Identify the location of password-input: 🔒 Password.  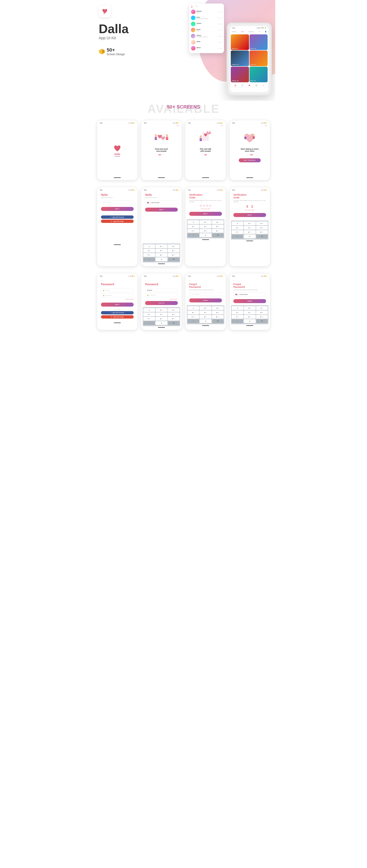
(117, 290).